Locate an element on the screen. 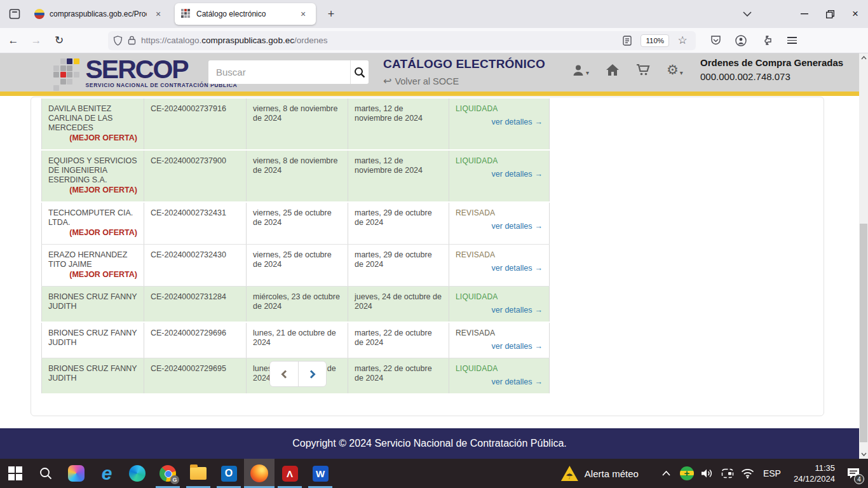 Image resolution: width=868 pixels, height=488 pixels. language-indicator: ESP is located at coordinates (772, 473).